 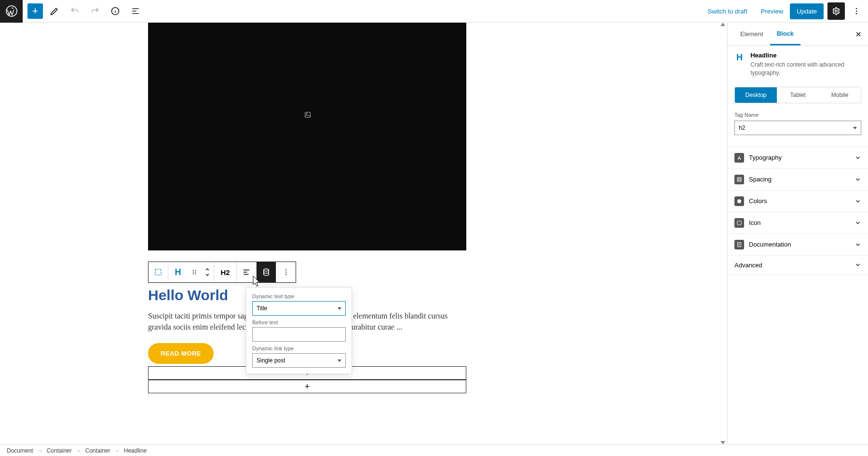 I want to click on info-icon, so click(x=115, y=11).